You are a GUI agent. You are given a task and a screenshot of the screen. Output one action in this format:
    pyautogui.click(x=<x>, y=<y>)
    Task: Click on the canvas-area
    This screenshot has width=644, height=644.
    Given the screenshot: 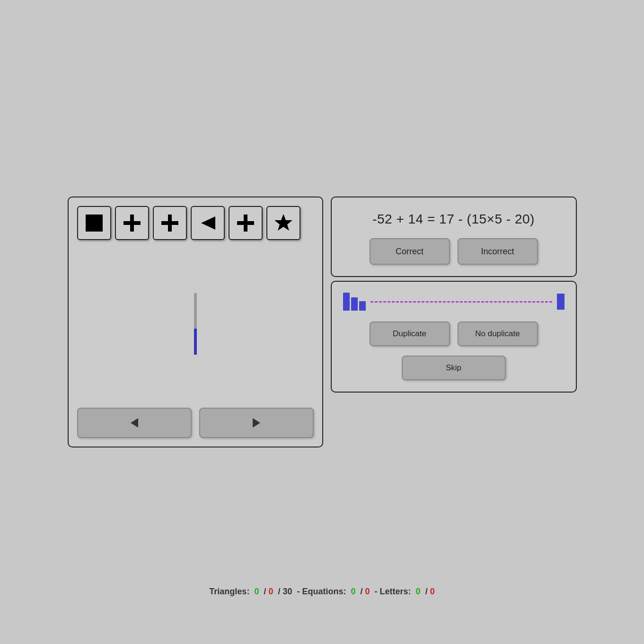 What is the action you would take?
    pyautogui.click(x=195, y=324)
    